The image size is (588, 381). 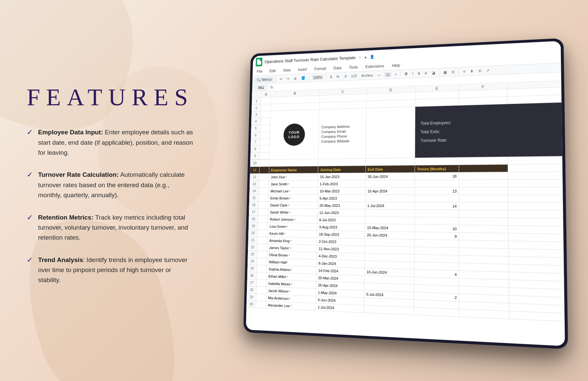 What do you see at coordinates (340, 308) in the screenshot?
I see `cell-30-joining: 1-Jul-2024` at bounding box center [340, 308].